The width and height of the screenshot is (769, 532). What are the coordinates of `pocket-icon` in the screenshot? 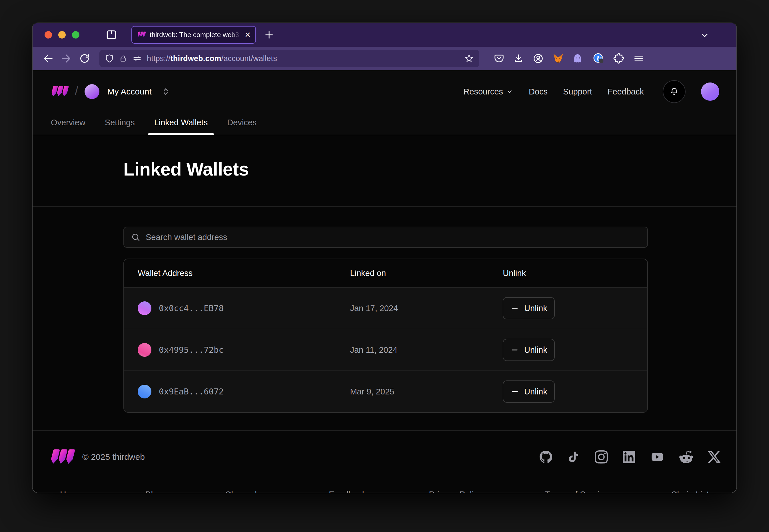 It's located at (499, 59).